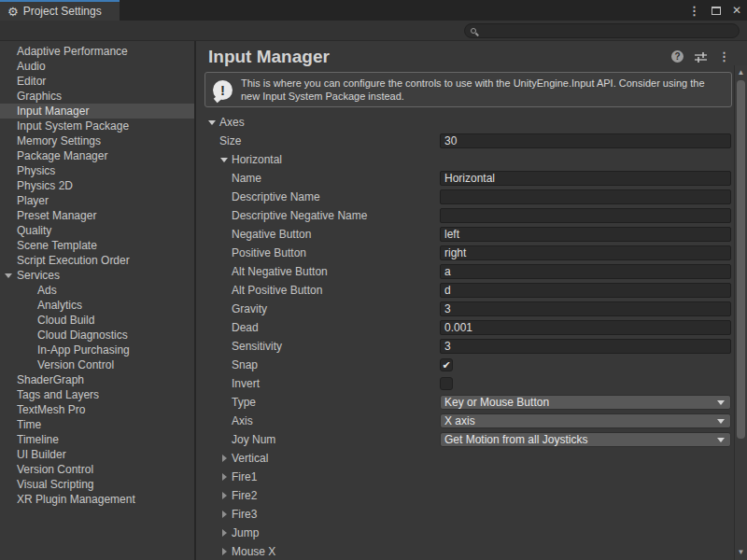  I want to click on tab-label: Project Settings, so click(63, 11).